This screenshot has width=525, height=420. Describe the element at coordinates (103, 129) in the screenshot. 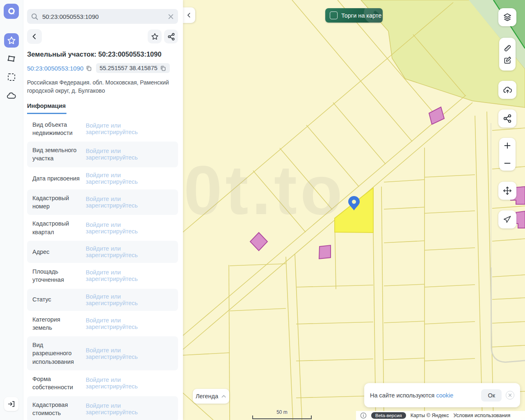

I see `table-row: Вид объекта недвижимостиВойдите или заре…` at that location.